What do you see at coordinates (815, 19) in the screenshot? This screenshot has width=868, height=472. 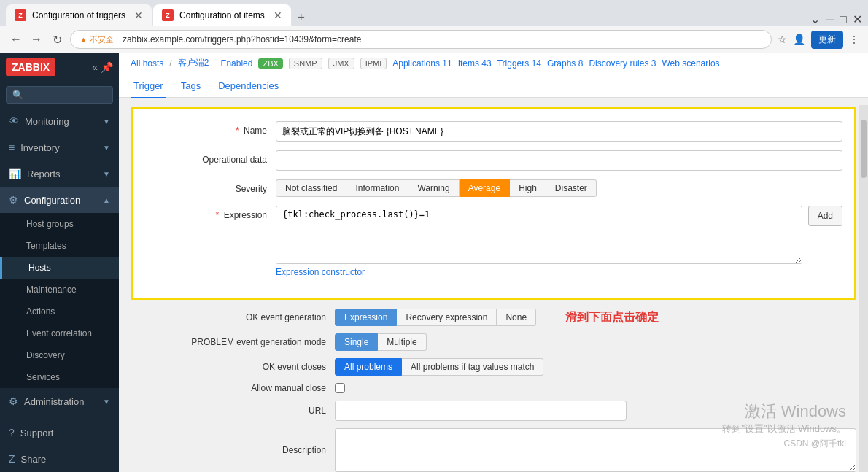 I see `tab-list-icon: ⌄` at bounding box center [815, 19].